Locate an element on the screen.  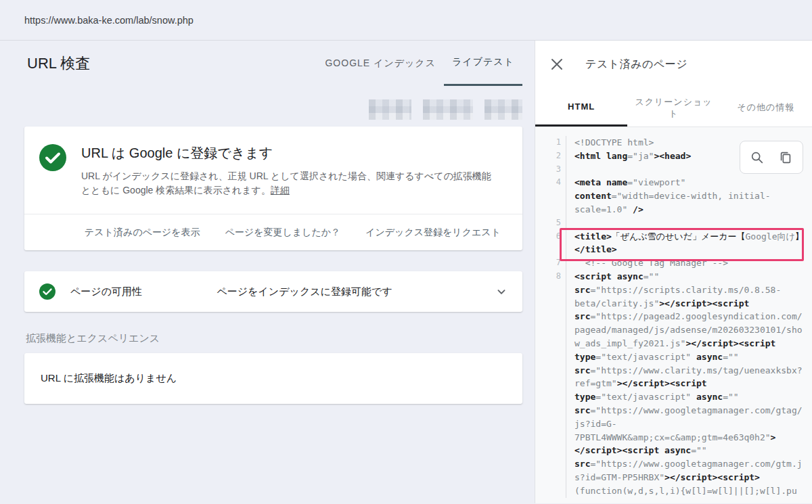
tab-html: HTML is located at coordinates (581, 107).